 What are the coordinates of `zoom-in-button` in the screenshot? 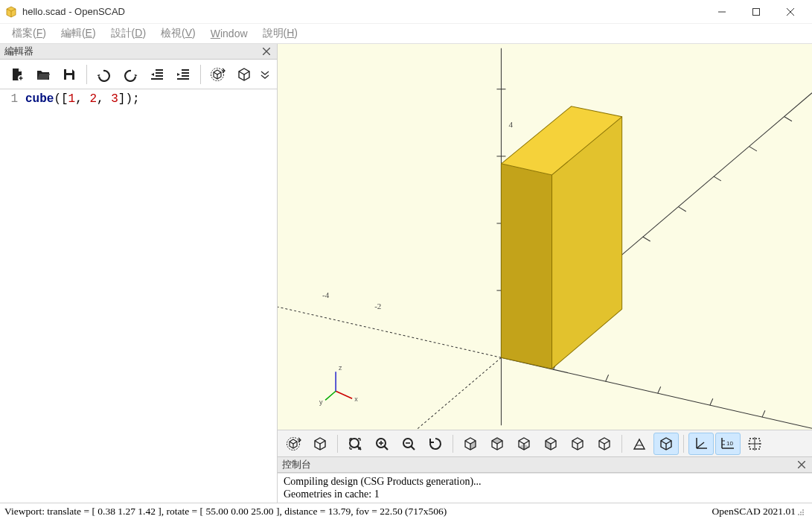 It's located at (382, 444).